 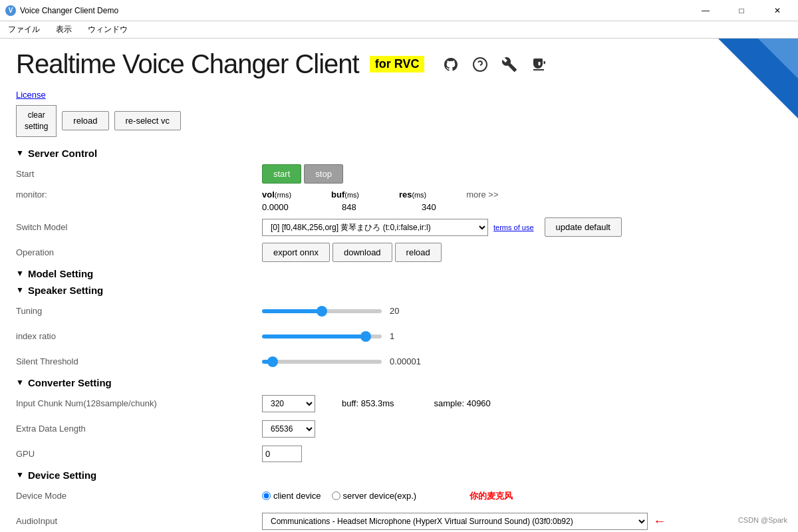 I want to click on operation-reload-button: reload, so click(x=418, y=253).